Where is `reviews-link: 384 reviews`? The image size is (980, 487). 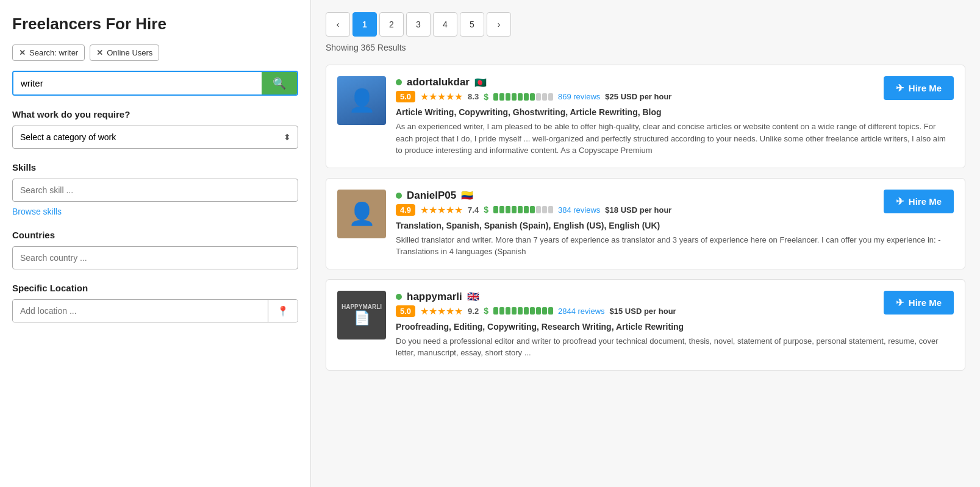 reviews-link: 384 reviews is located at coordinates (579, 210).